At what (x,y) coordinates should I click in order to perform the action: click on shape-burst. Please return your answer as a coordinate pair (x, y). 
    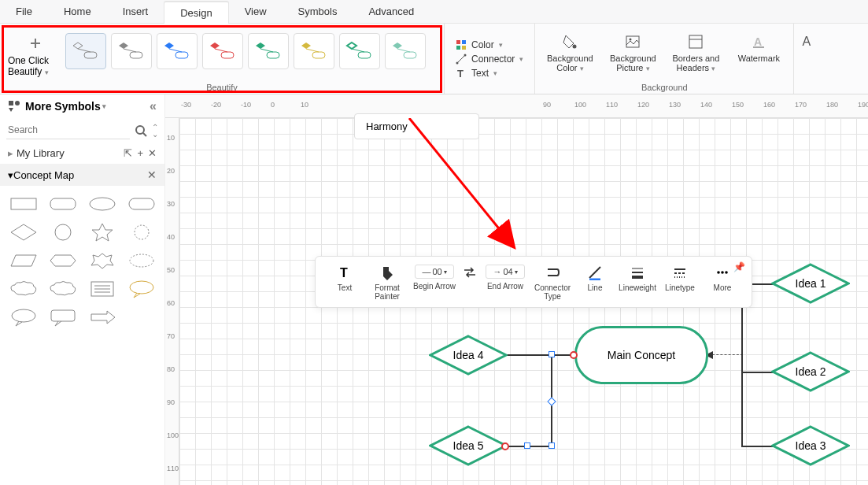
    Looking at the image, I should click on (142, 232).